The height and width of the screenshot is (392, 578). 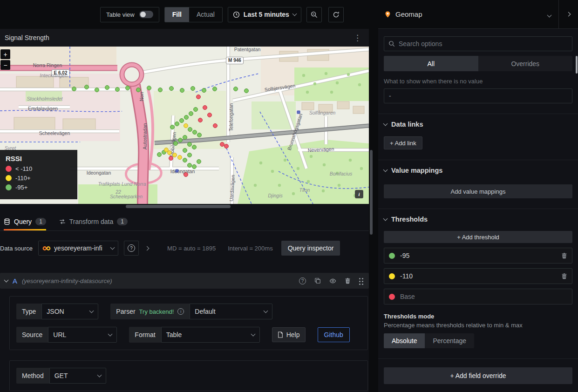 What do you see at coordinates (311, 248) in the screenshot?
I see `query-inspector-button: Query inspector` at bounding box center [311, 248].